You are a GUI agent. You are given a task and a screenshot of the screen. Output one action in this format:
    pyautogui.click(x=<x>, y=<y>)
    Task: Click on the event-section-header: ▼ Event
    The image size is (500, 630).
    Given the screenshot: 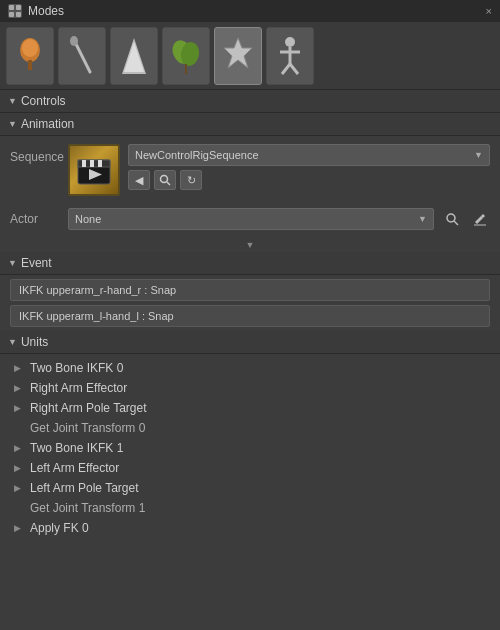 What is the action you would take?
    pyautogui.click(x=250, y=264)
    